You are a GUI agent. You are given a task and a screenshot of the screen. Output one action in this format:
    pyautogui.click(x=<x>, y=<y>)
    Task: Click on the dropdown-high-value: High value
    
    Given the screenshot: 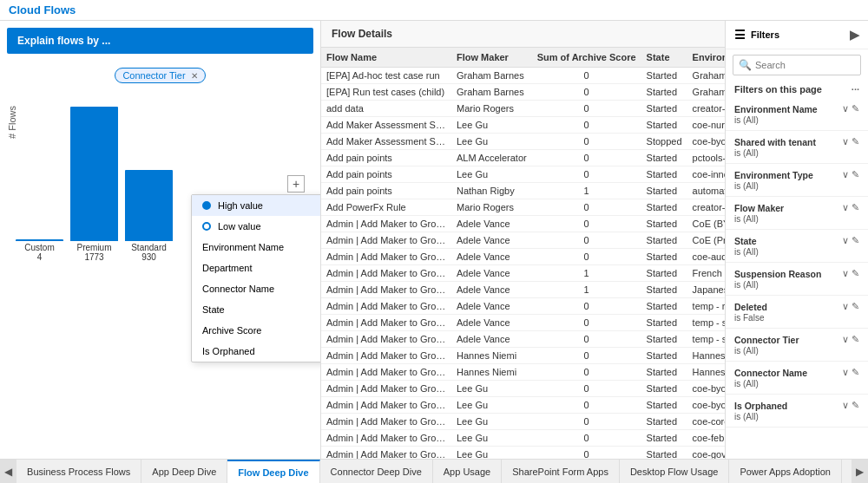 What is the action you would take?
    pyautogui.click(x=257, y=206)
    